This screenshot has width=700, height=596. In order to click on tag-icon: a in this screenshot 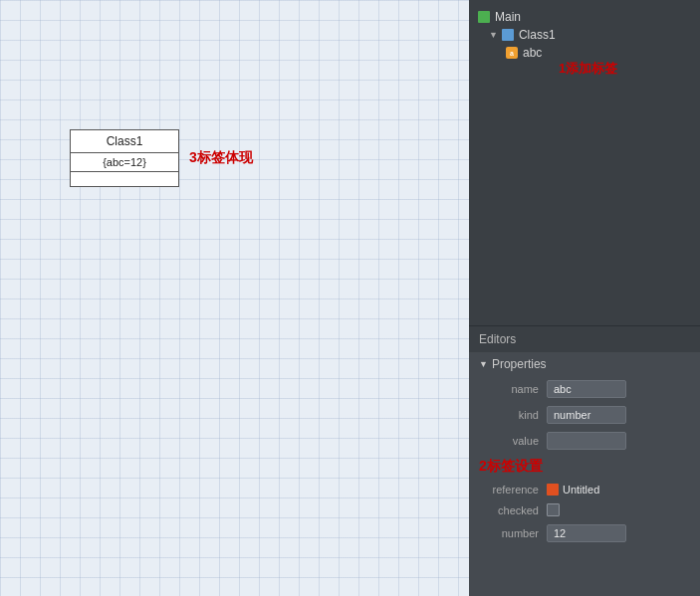, I will do `click(512, 53)`.